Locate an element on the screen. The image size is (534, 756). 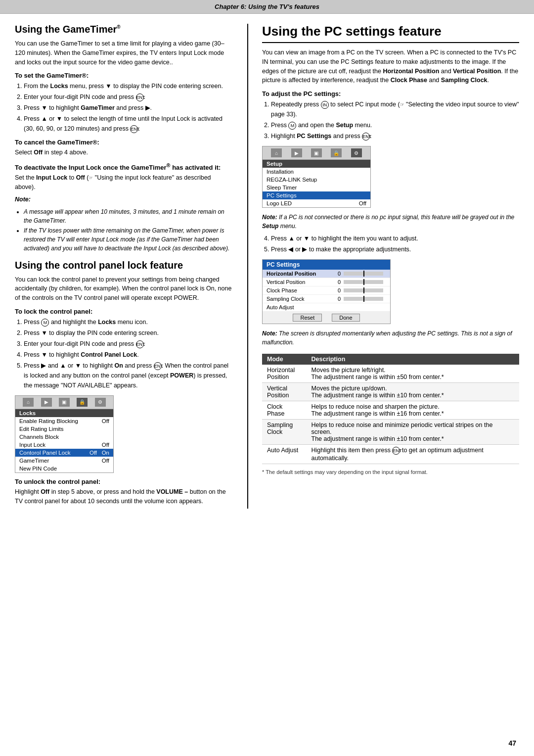
list-item: Press ▼ to display the PIN code entering… is located at coordinates (128, 333).